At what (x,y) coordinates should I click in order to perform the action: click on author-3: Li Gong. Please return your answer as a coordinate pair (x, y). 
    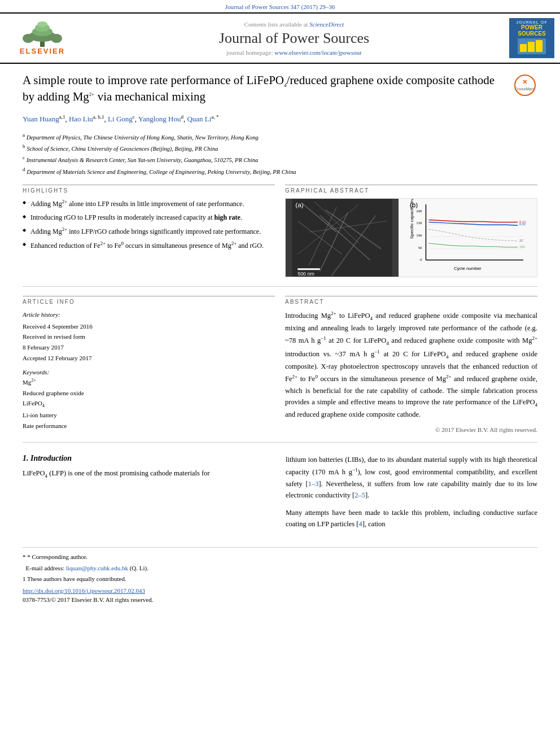
    Looking at the image, I should click on (120, 119).